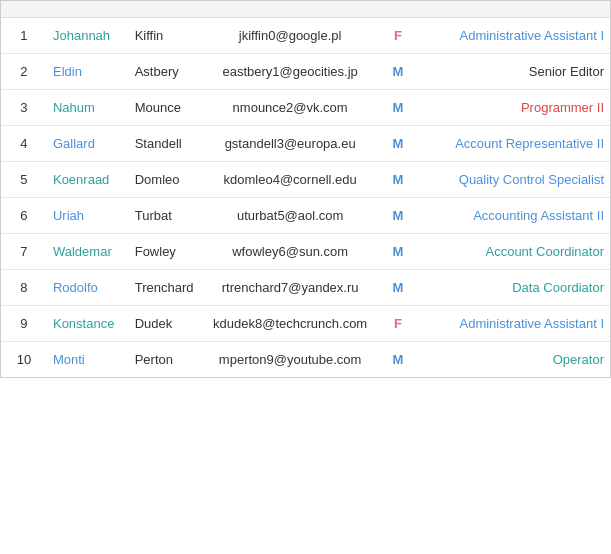  Describe the element at coordinates (168, 10) in the screenshot. I see `header-lastname` at that location.